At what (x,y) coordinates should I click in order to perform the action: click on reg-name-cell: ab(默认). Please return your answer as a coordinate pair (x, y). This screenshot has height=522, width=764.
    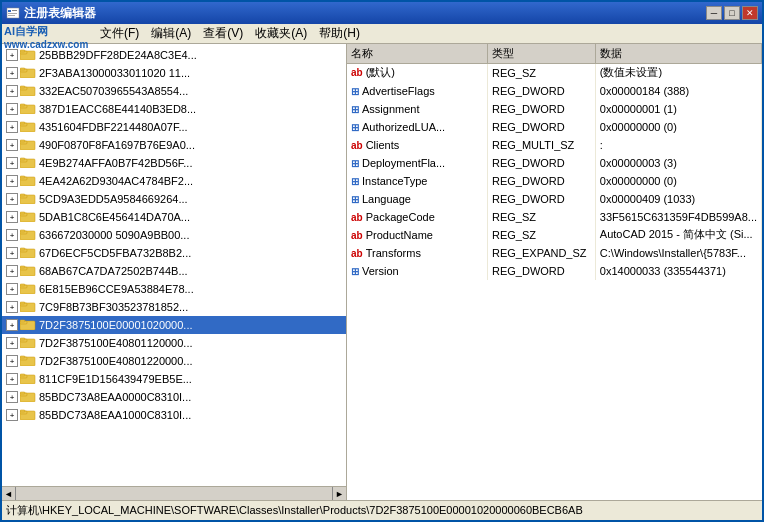
    Looking at the image, I should click on (418, 73).